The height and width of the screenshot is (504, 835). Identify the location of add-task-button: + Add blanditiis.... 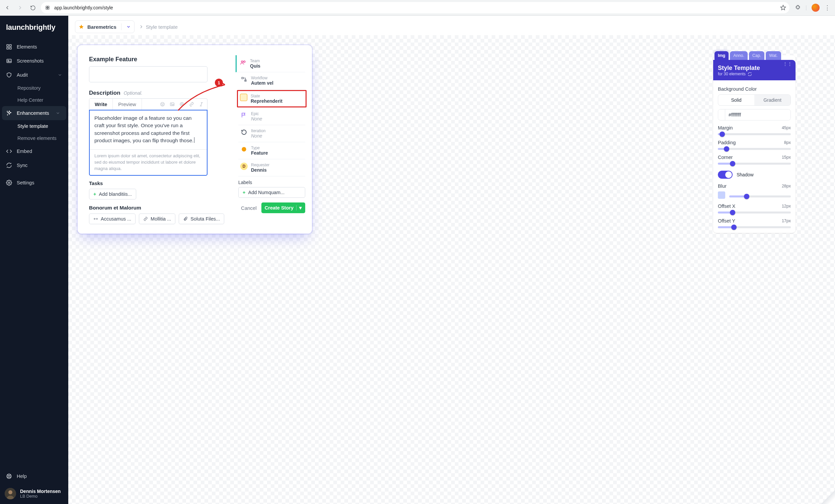
(113, 194).